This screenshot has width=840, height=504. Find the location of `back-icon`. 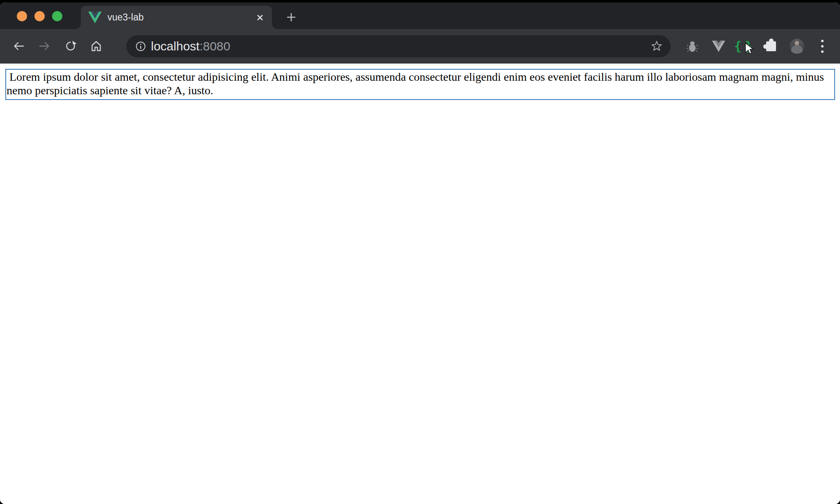

back-icon is located at coordinates (18, 46).